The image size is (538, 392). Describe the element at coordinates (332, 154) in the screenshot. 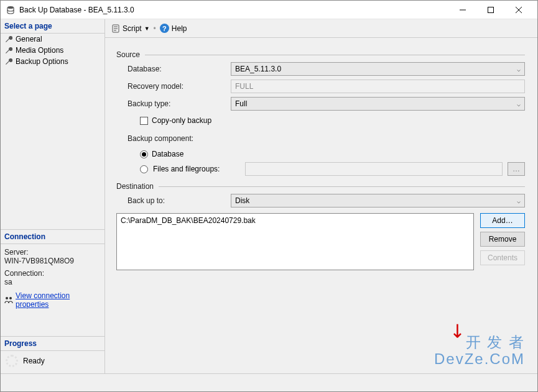

I see `radio-database: Database` at that location.